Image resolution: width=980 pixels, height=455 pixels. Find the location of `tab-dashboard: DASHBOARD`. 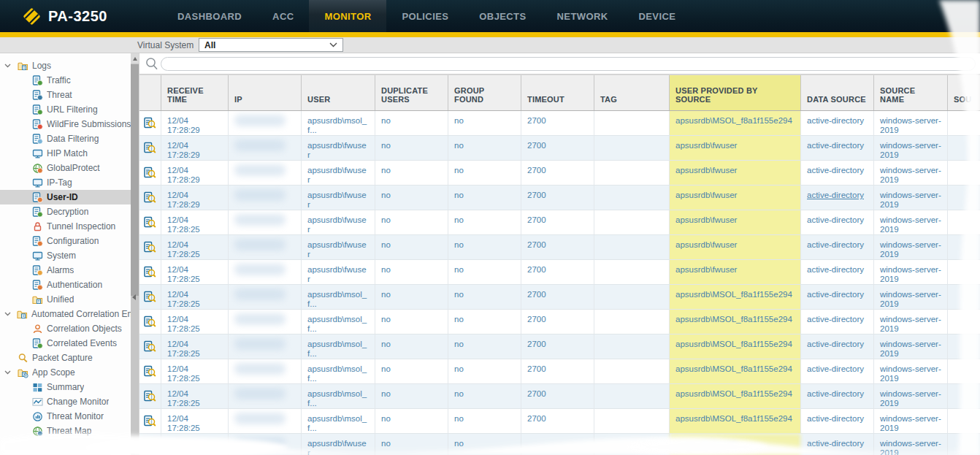

tab-dashboard: DASHBOARD is located at coordinates (210, 16).